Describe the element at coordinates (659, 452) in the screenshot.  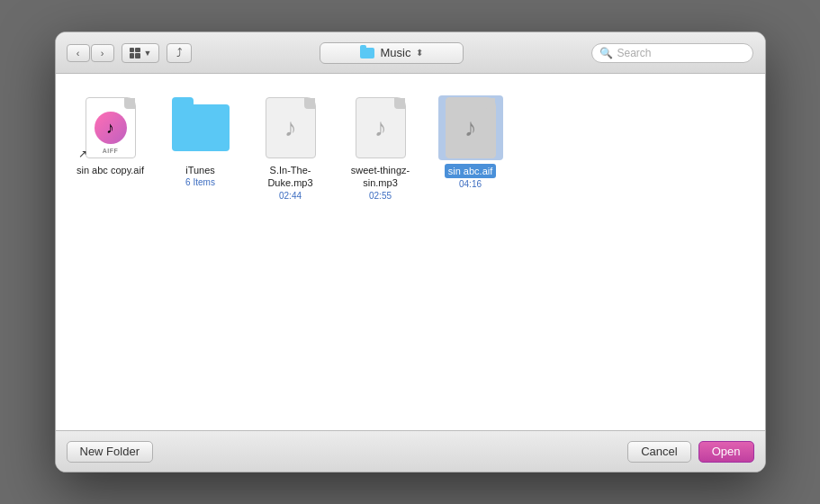
I see `cancel-button: Cancel` at that location.